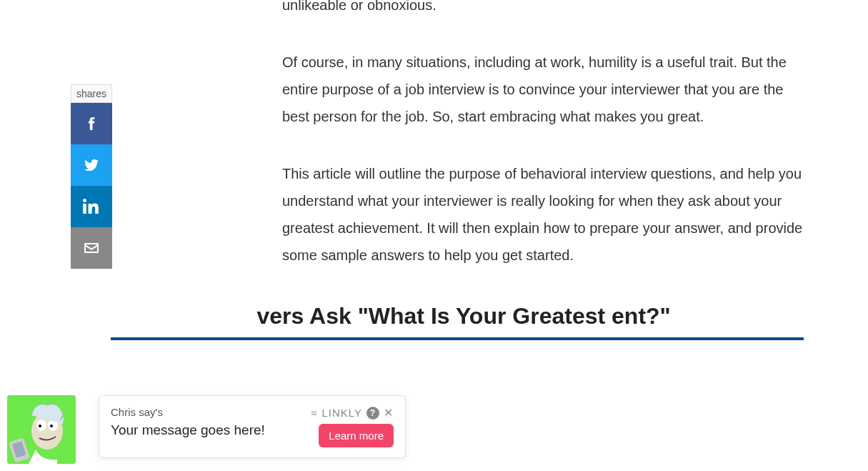 The height and width of the screenshot is (471, 868). What do you see at coordinates (543, 89) in the screenshot?
I see `paragraph: Of course, in many situations, including…` at bounding box center [543, 89].